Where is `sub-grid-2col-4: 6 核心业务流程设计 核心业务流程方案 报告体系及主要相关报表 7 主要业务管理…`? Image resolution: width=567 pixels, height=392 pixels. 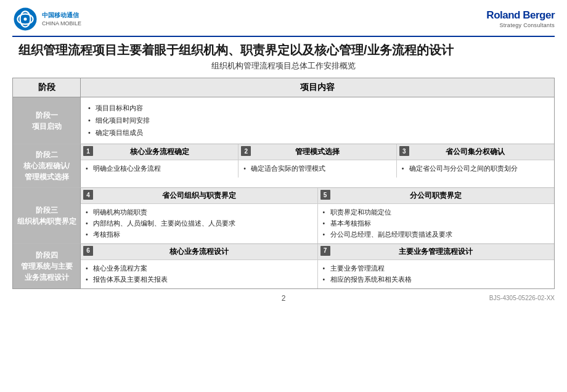
sub-grid-2col-4: 6 核心业务流程设计 核心业务流程方案 报告体系及主要相关报表 7 主要业务管理… is located at coordinates (317, 266).